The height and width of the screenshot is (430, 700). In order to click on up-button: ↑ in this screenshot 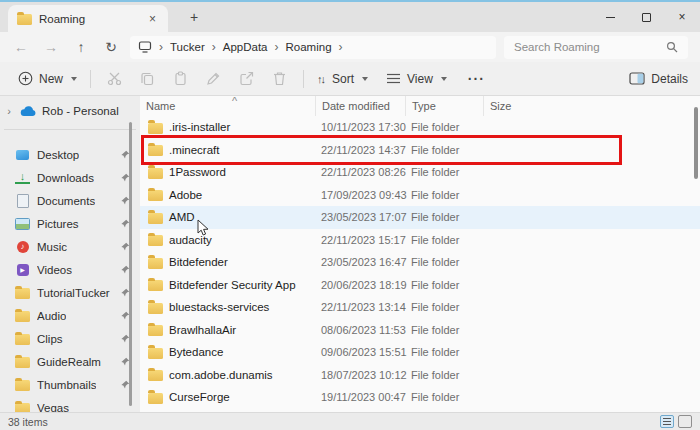, I will do `click(81, 47)`.